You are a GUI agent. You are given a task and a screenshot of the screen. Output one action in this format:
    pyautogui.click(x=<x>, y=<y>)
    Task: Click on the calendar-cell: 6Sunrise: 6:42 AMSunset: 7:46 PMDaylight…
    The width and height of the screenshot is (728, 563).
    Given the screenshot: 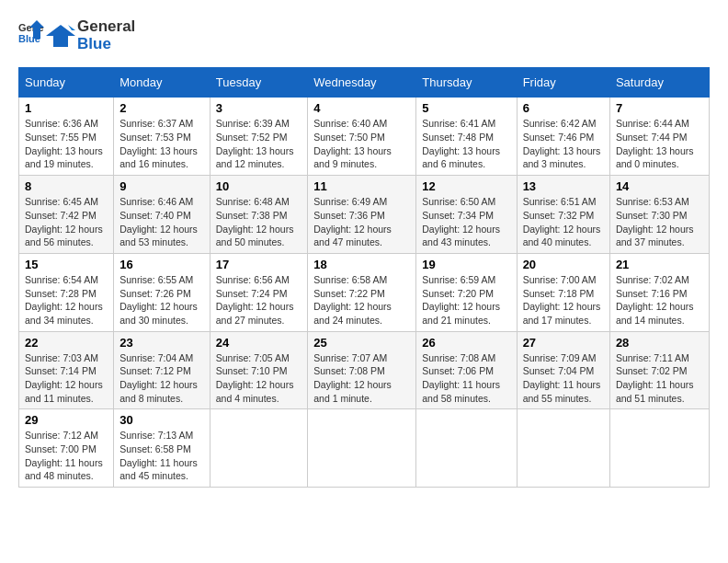 What is the action you would take?
    pyautogui.click(x=563, y=136)
    